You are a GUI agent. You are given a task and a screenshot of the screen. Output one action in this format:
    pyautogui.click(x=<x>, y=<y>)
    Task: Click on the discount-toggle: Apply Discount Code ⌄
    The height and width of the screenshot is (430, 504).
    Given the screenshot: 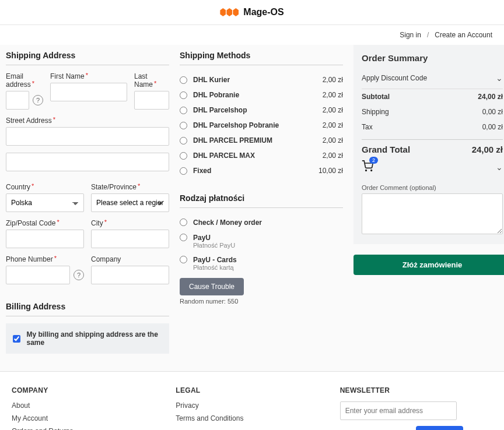 What is the action you would take?
    pyautogui.click(x=432, y=79)
    